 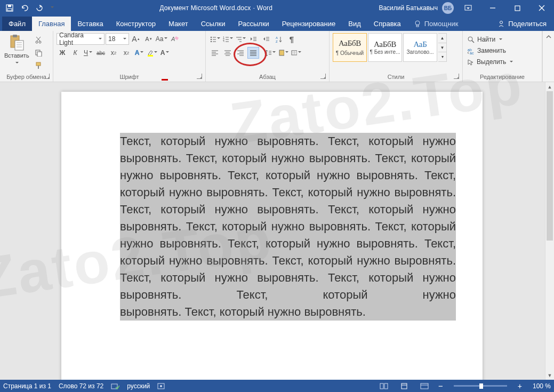 I want to click on justify-icon, so click(x=253, y=53).